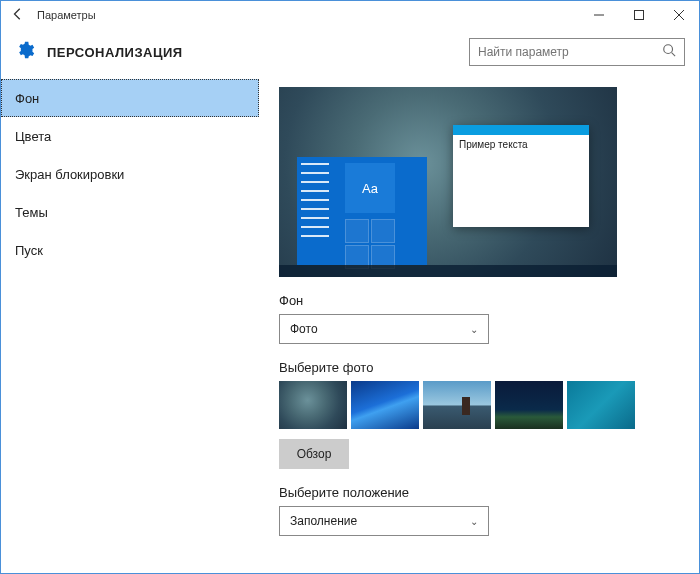  I want to click on background-label: Фон, so click(479, 300).